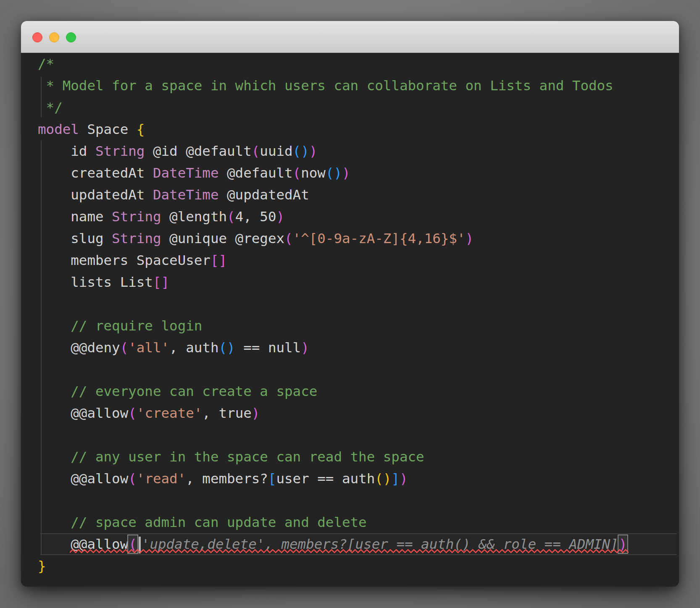 Image resolution: width=700 pixels, height=608 pixels. Describe the element at coordinates (71, 37) in the screenshot. I see `zoom-button` at that location.